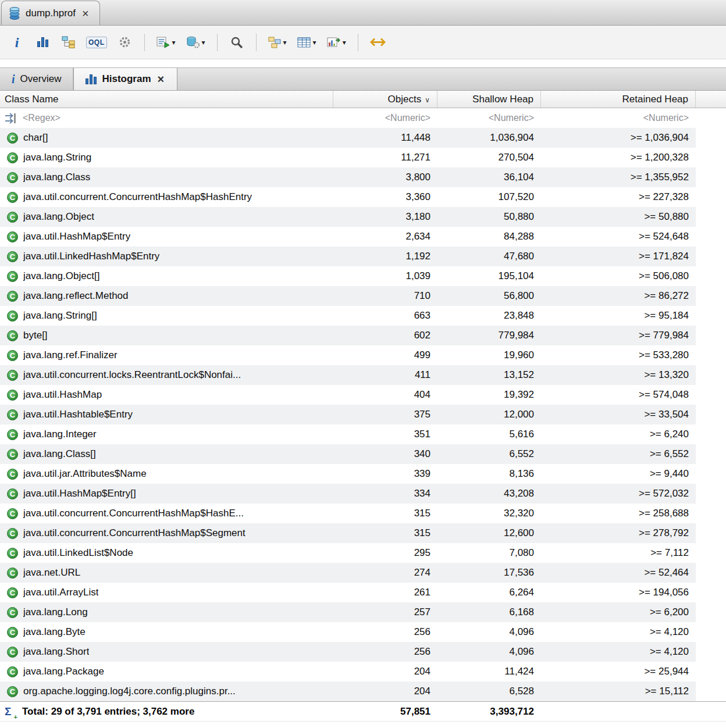 The height and width of the screenshot is (728, 726). What do you see at coordinates (363, 177) in the screenshot?
I see `table-row: C java.lang.Class 3,800 36,104 >= 1,355,…` at bounding box center [363, 177].